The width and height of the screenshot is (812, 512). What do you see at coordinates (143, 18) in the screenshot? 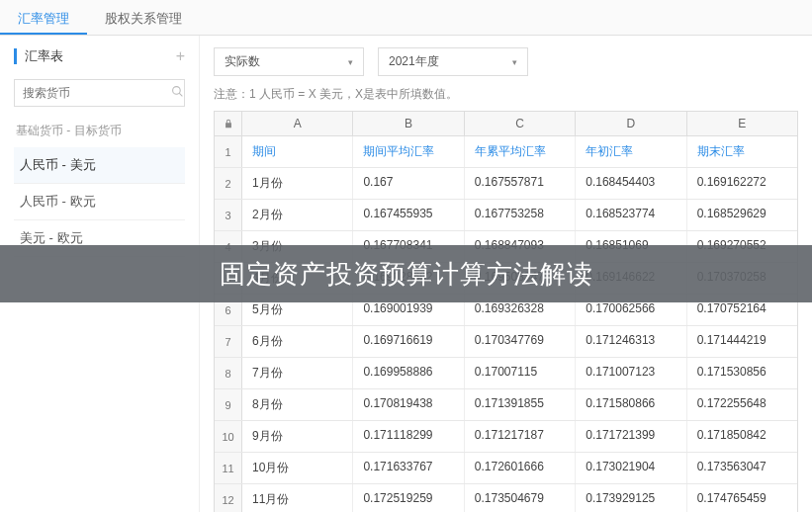
I see `tab-equity-mgmt: 股权关系管理` at bounding box center [143, 18].